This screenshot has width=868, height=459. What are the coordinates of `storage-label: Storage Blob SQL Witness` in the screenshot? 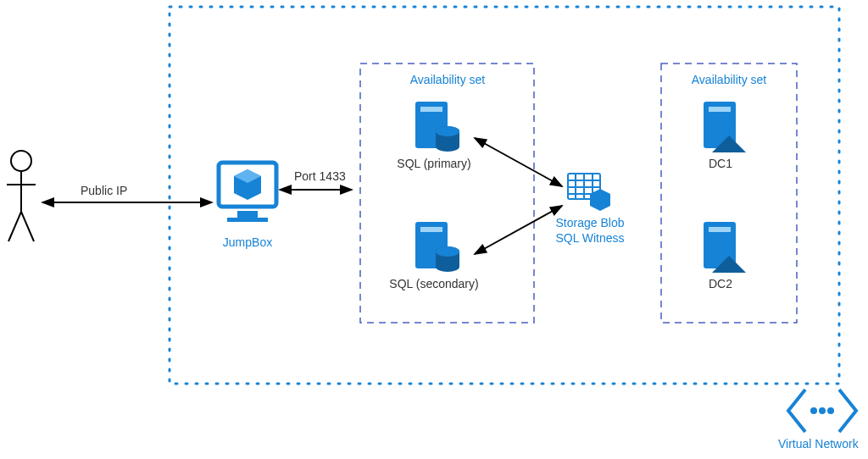 It's located at (590, 230).